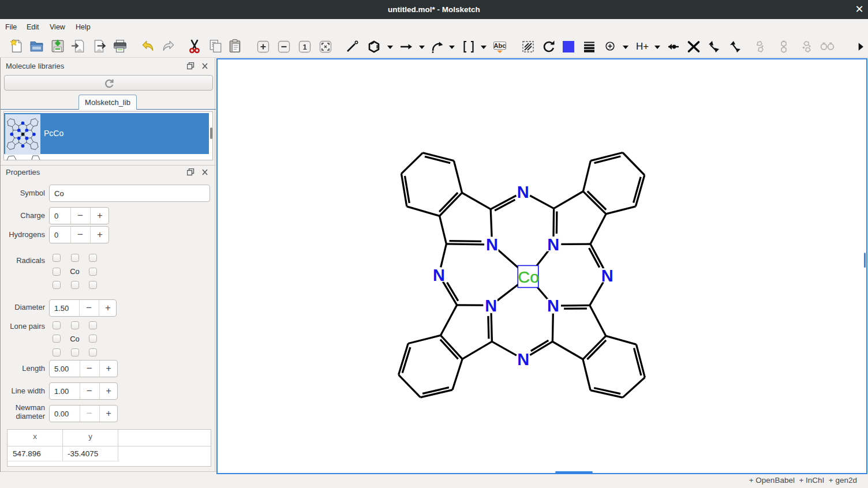 Image resolution: width=868 pixels, height=488 pixels. What do you see at coordinates (500, 46) in the screenshot?
I see `svg-text: Abc` at bounding box center [500, 46].